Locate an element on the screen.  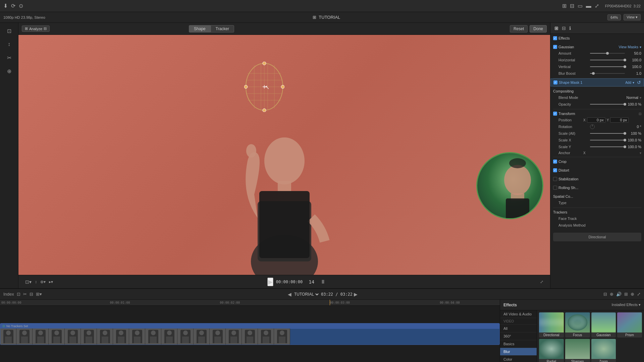
playback-tool-3: ⊕▾ is located at coordinates (43, 282).